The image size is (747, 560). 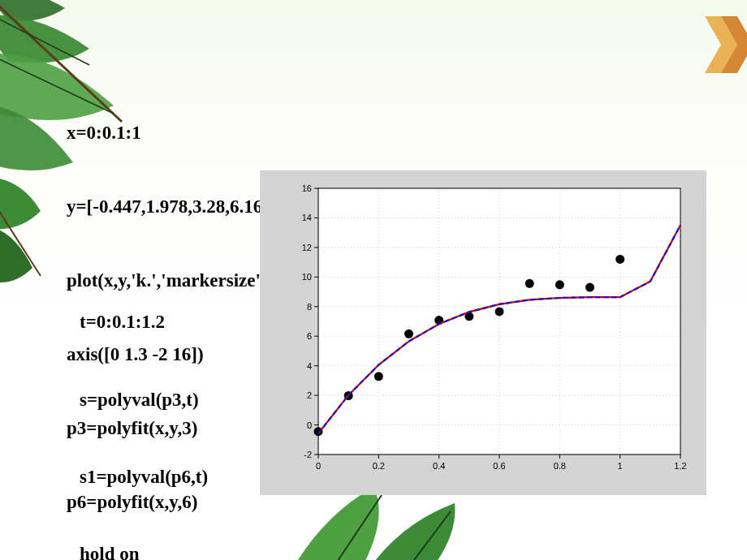 I want to click on svg-text: 16, so click(x=307, y=188).